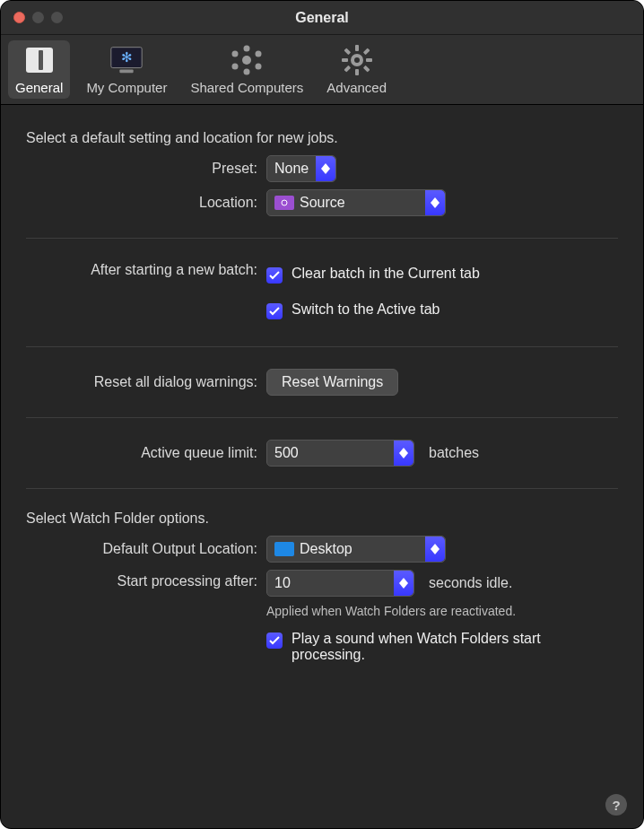 Image resolution: width=644 pixels, height=829 pixels. What do you see at coordinates (427, 647) in the screenshot?
I see `play-sound-label: Play a sound when Watch Folders start pr…` at bounding box center [427, 647].